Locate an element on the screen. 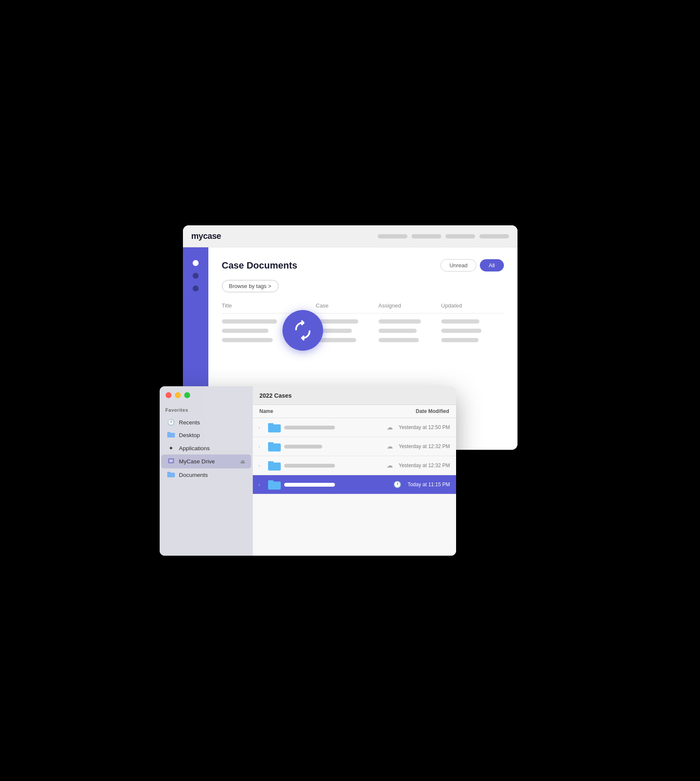 This screenshot has width=700, height=781. col-case: Case is located at coordinates (347, 306).